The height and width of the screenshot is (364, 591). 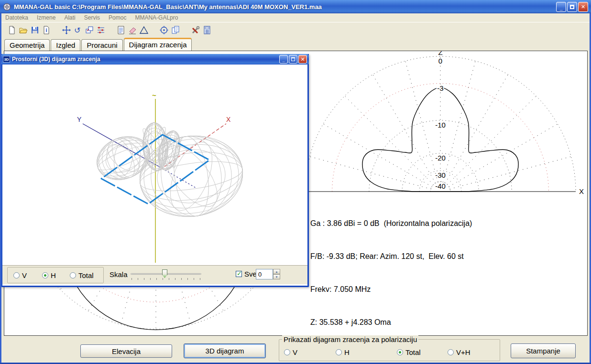 I want to click on menu-mmana-galpro: MMANA-GALpro, so click(x=156, y=18).